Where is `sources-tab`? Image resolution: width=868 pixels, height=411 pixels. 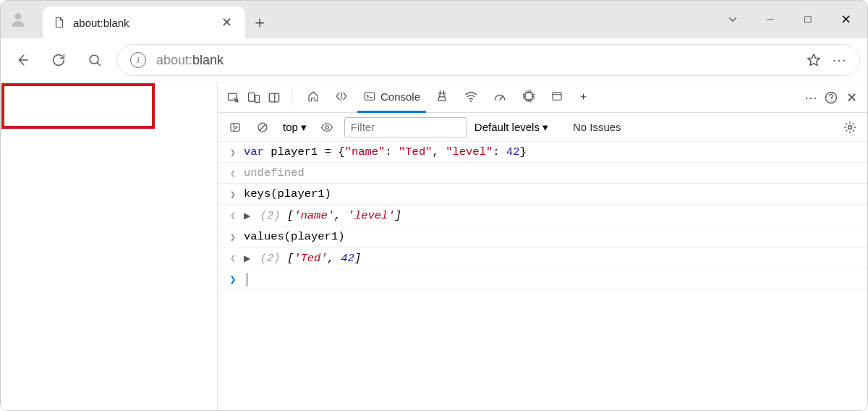 sources-tab is located at coordinates (442, 98).